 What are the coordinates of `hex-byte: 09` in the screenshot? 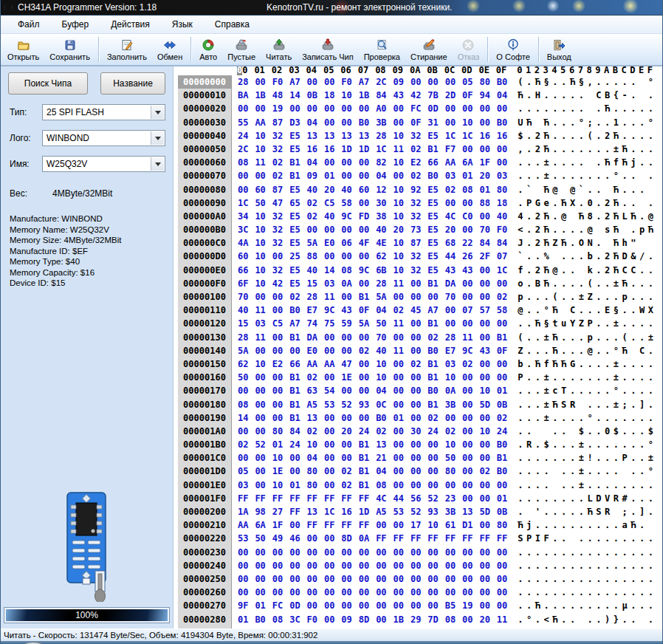 It's located at (350, 620).